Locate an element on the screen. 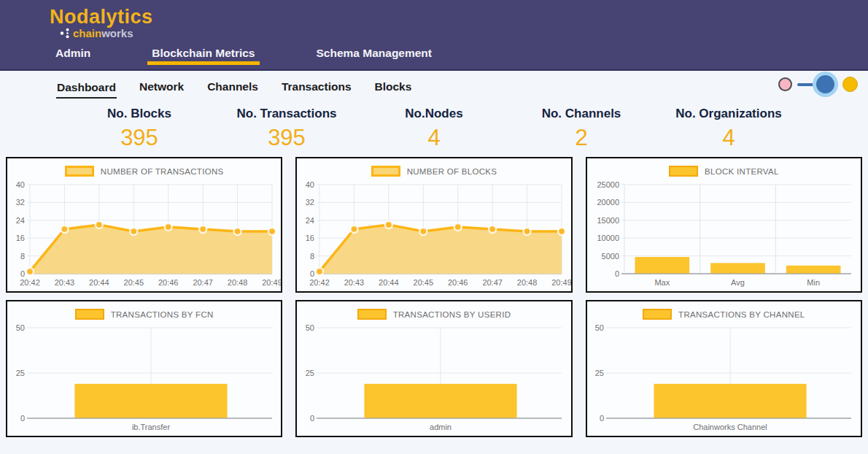 The width and height of the screenshot is (868, 454). chart-title: NUMBER OF BLOCKS is located at coordinates (452, 172).